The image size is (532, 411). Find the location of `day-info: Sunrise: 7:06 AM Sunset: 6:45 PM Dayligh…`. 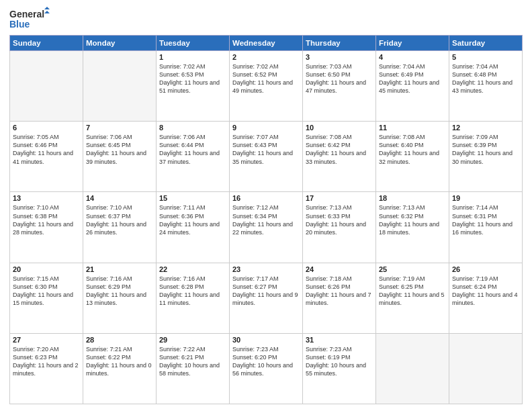

day-info: Sunrise: 7:06 AM Sunset: 6:45 PM Dayligh… is located at coordinates (120, 149).